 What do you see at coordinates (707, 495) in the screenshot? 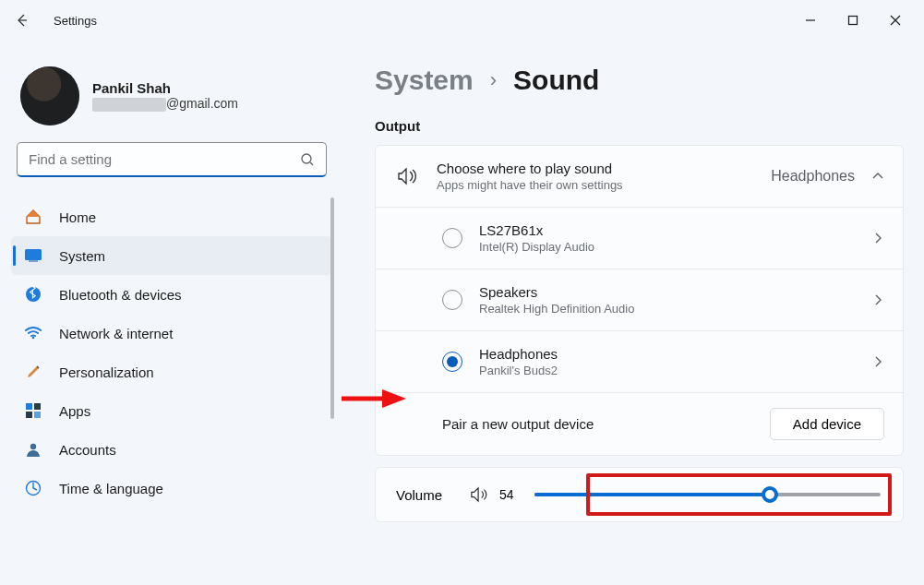
I see `volume-slider` at bounding box center [707, 495].